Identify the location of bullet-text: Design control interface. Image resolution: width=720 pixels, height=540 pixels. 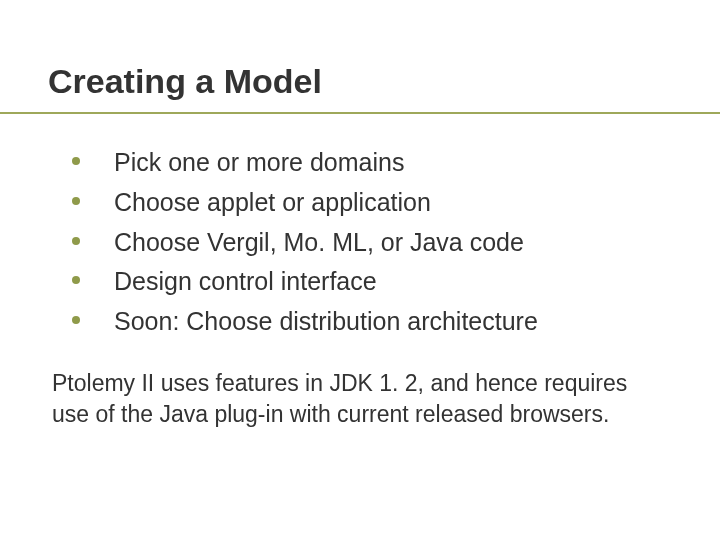
(383, 282).